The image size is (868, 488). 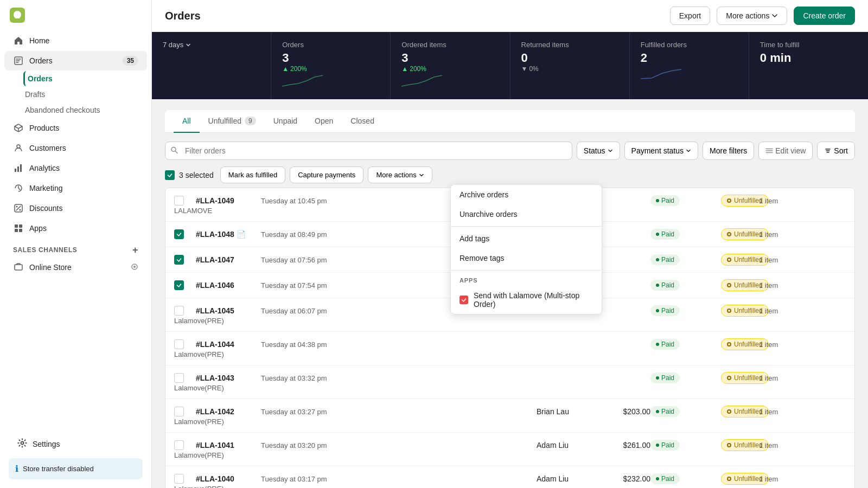 I want to click on more-actions-button: More actions, so click(x=752, y=16).